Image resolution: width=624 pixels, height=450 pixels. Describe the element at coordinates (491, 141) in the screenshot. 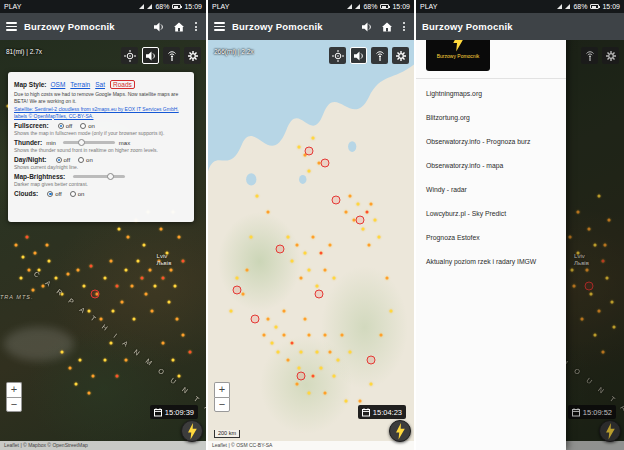

I see `drawer-menu-item: Obserwatorzy.info - Prognoza burz` at that location.